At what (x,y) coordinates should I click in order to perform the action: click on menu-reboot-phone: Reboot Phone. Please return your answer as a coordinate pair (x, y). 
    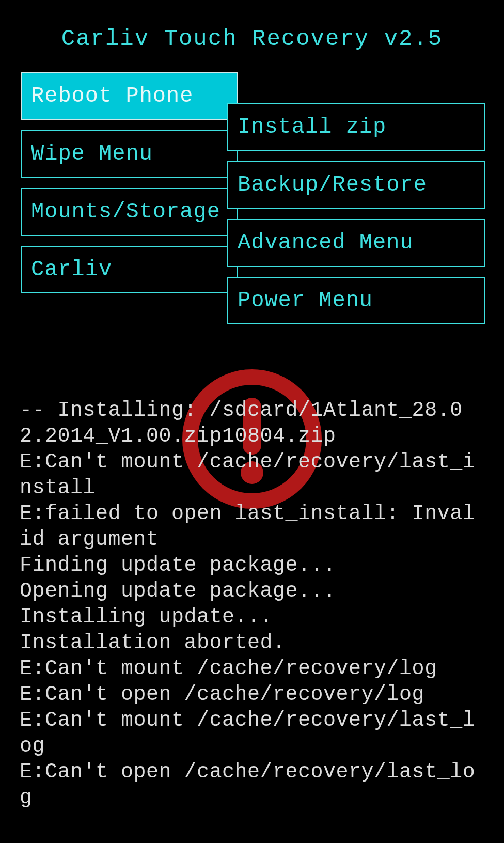
    Looking at the image, I should click on (129, 96).